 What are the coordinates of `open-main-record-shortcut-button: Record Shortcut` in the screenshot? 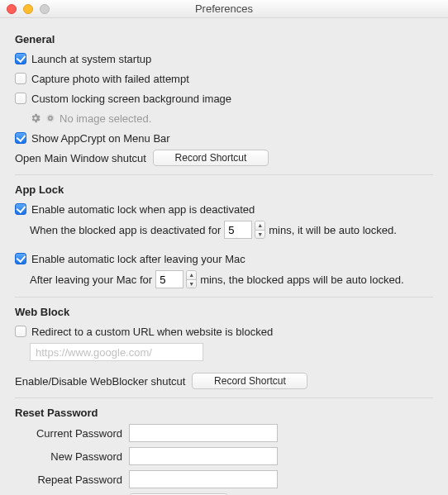 It's located at (211, 158).